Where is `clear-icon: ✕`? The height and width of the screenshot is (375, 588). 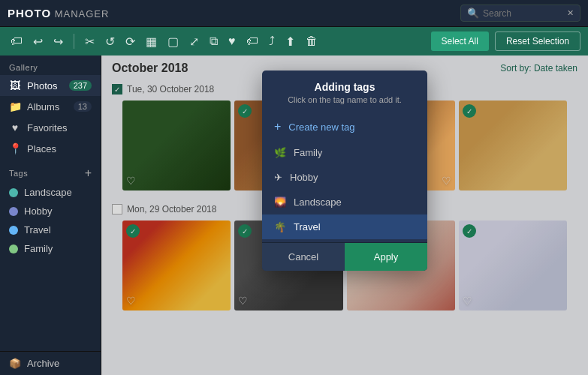 clear-icon: ✕ is located at coordinates (571, 14).